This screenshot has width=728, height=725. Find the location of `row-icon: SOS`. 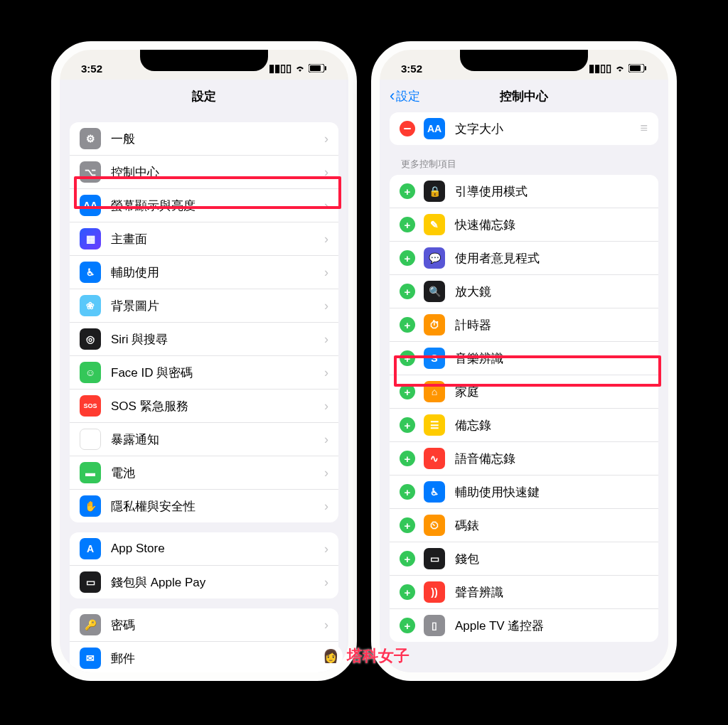

row-icon: SOS is located at coordinates (90, 406).